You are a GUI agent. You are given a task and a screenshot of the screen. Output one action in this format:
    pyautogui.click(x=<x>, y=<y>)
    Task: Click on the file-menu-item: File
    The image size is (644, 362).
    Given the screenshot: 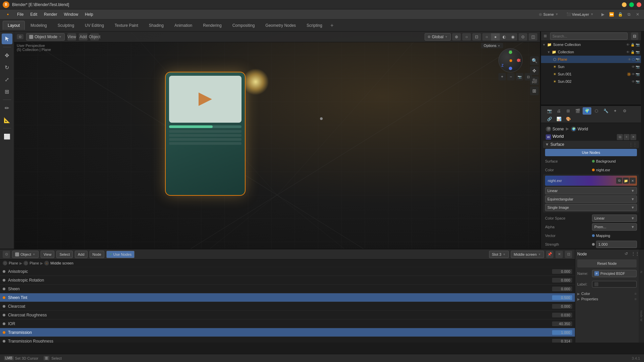 What is the action you would take?
    pyautogui.click(x=20, y=14)
    